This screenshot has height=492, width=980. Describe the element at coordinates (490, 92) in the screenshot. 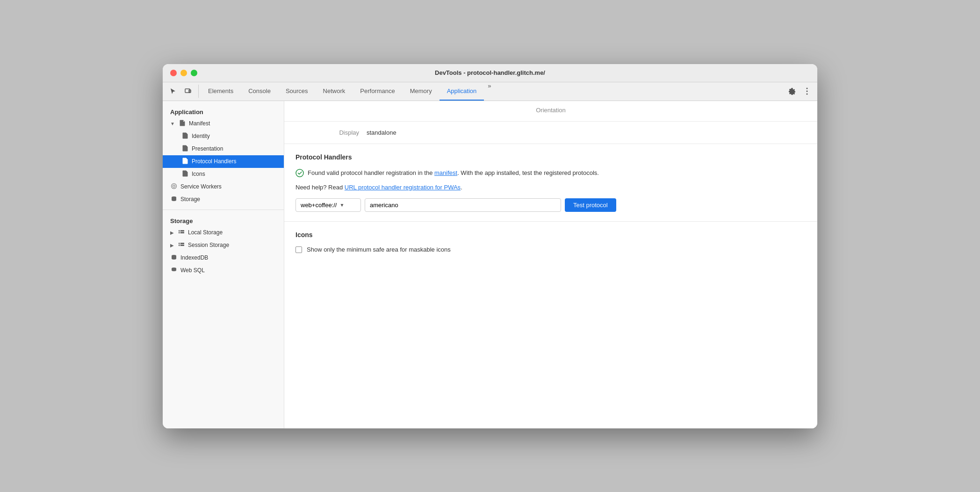

I see `devtools-toolbar: Elements Console Sources Network Perform…` at that location.